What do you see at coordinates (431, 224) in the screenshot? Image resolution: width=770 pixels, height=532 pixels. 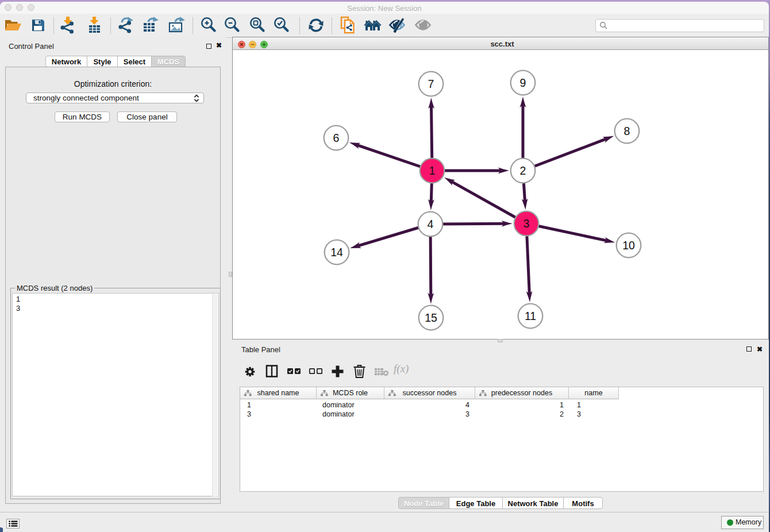 I see `svg-text: 4` at bounding box center [431, 224].